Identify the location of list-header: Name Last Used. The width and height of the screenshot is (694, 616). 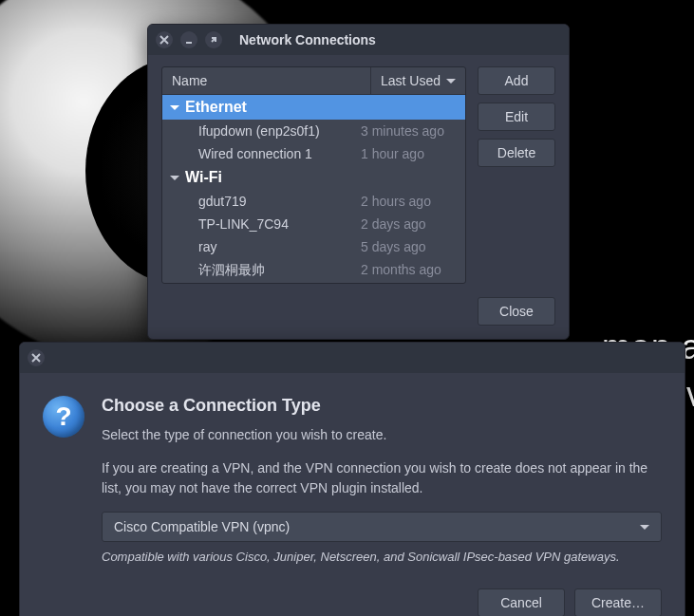
(313, 82).